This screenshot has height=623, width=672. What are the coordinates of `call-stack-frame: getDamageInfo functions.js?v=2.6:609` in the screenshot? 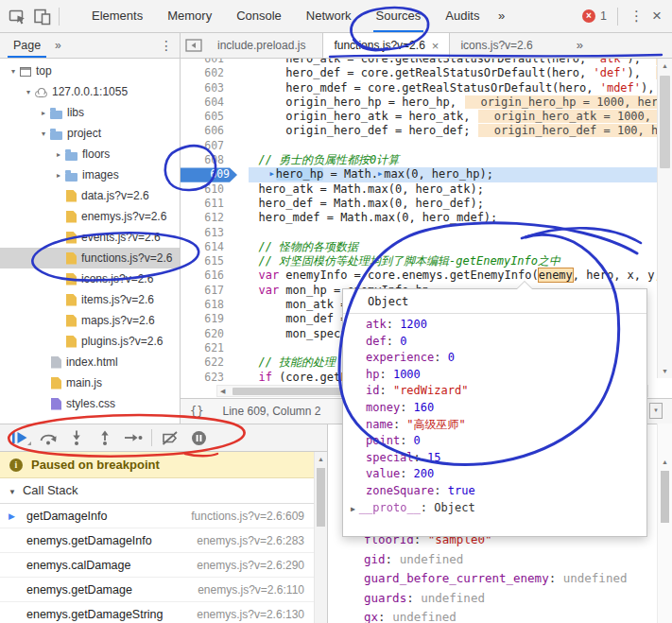 It's located at (164, 516).